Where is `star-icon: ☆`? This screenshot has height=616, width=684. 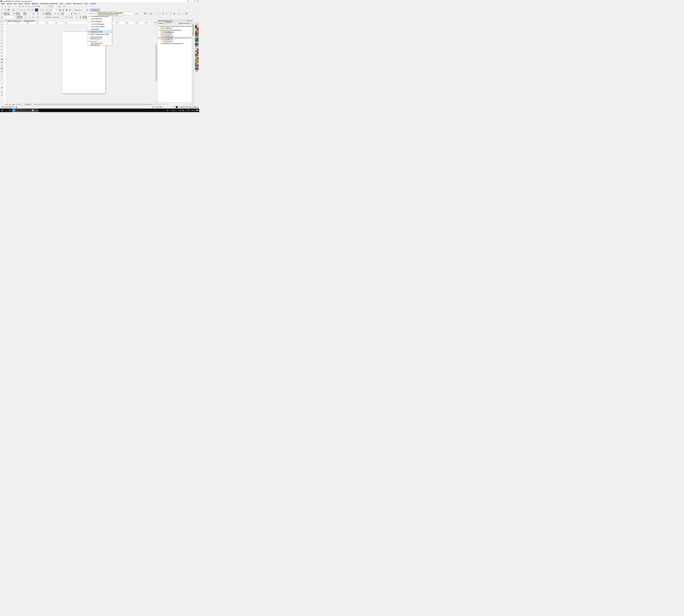 star-icon: ☆ is located at coordinates (182, 14).